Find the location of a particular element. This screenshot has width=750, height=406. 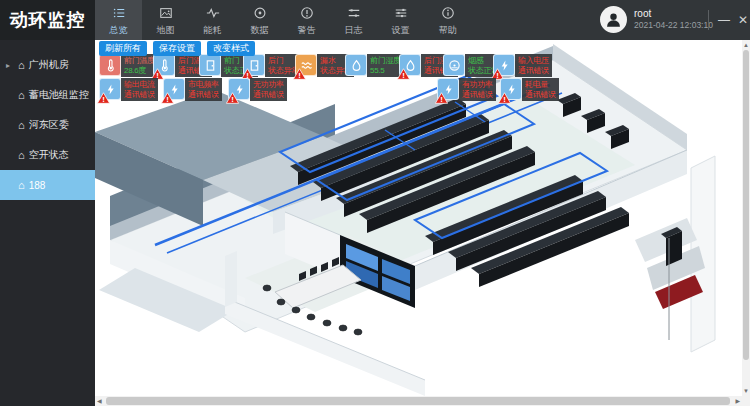

sensor-badge-row2-2: !市电频率通讯错误 is located at coordinates (192, 90).